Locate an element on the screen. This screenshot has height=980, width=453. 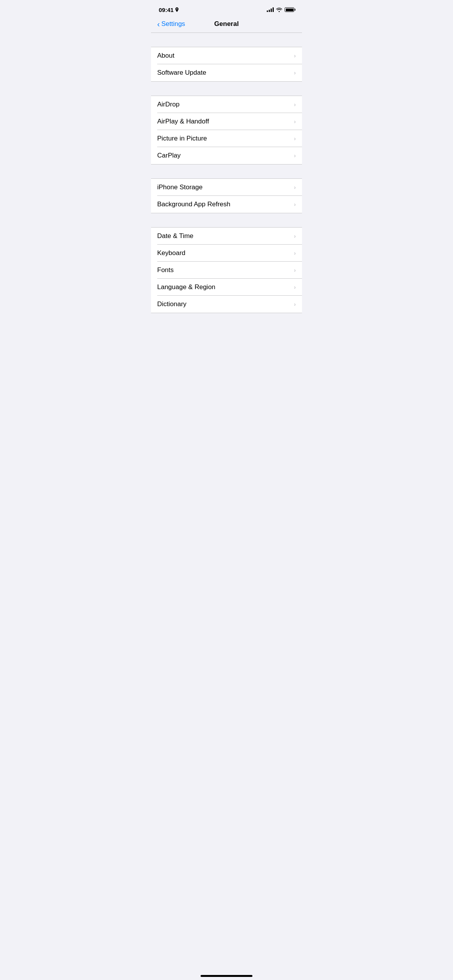
time-display: 09:41 is located at coordinates (166, 10).